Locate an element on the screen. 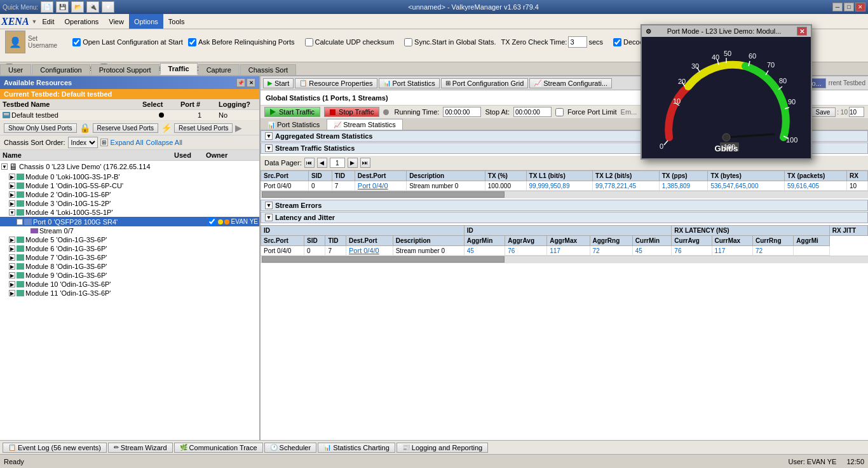 The image size is (868, 468). menu-edit: Edit is located at coordinates (48, 22).